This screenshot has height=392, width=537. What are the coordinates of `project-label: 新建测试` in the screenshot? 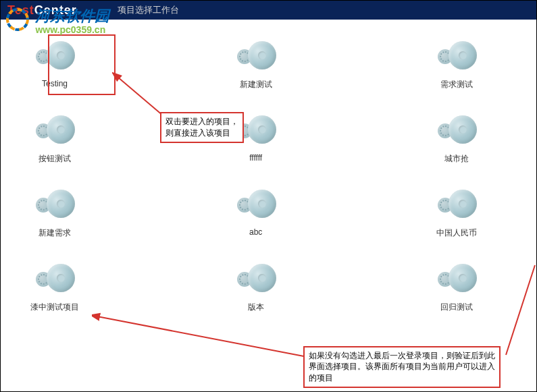 It's located at (256, 85).